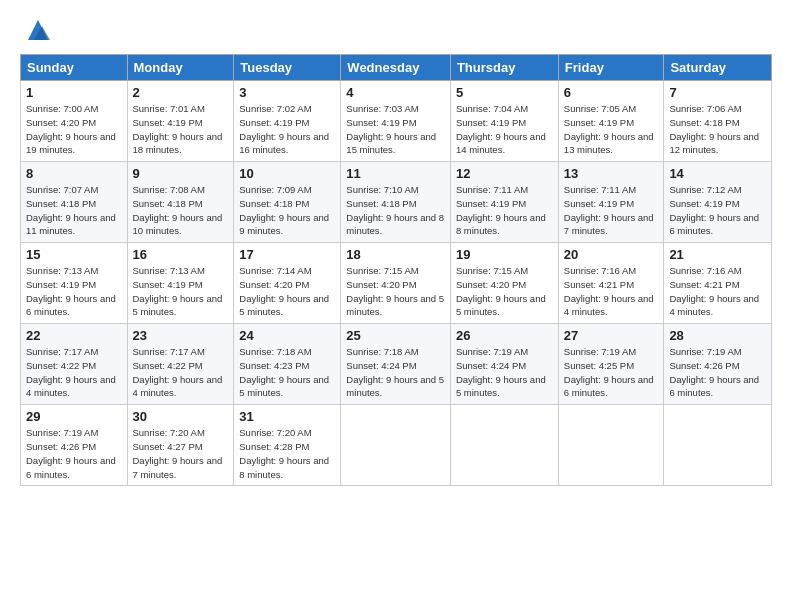 The height and width of the screenshot is (612, 792). Describe the element at coordinates (74, 284) in the screenshot. I see `calendar-cell: 15Sunrise: 7:13 AMSunset: 4:19 PMDayligh…` at that location.